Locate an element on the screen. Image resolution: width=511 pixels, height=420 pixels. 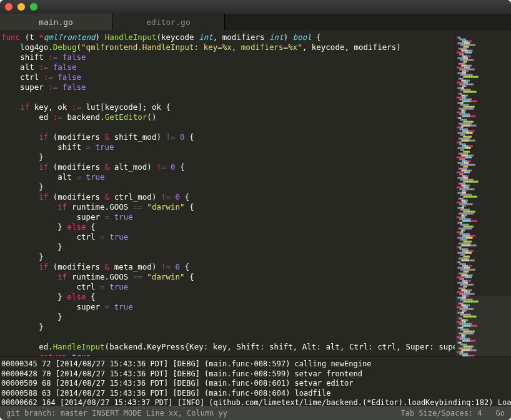
status-bar: git branch: master INSERT MODE Line xx, … is located at coordinates (255, 413).